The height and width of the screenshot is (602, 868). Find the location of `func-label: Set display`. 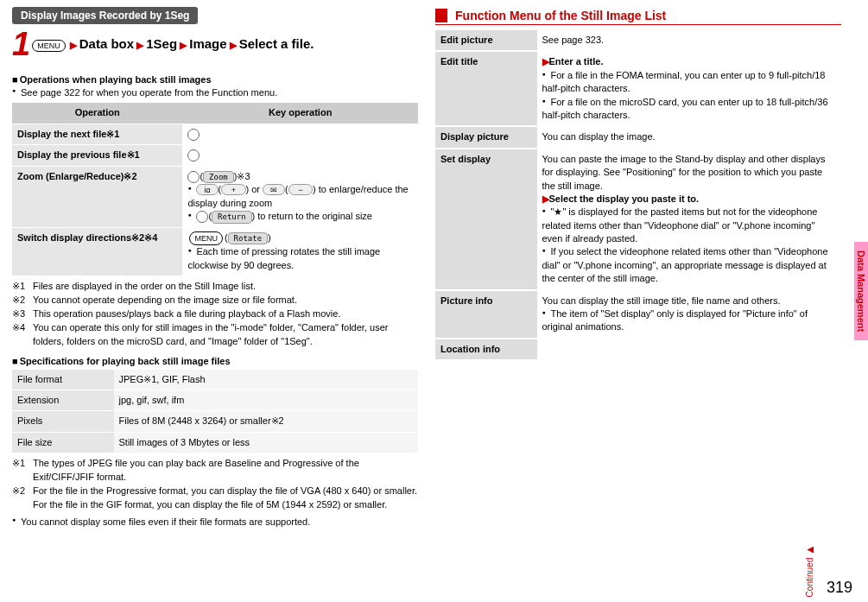

func-label: Set display is located at coordinates (486, 219).